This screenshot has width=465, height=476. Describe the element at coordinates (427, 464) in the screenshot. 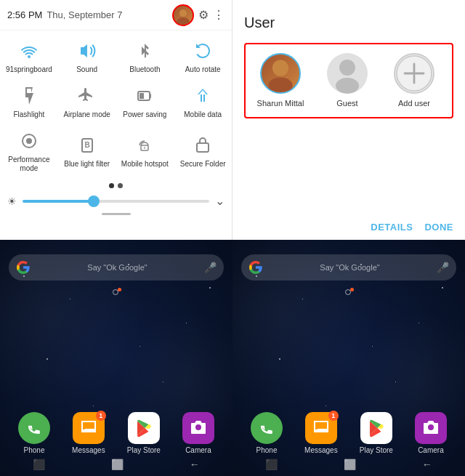

I see `nav-back-right: ←` at that location.